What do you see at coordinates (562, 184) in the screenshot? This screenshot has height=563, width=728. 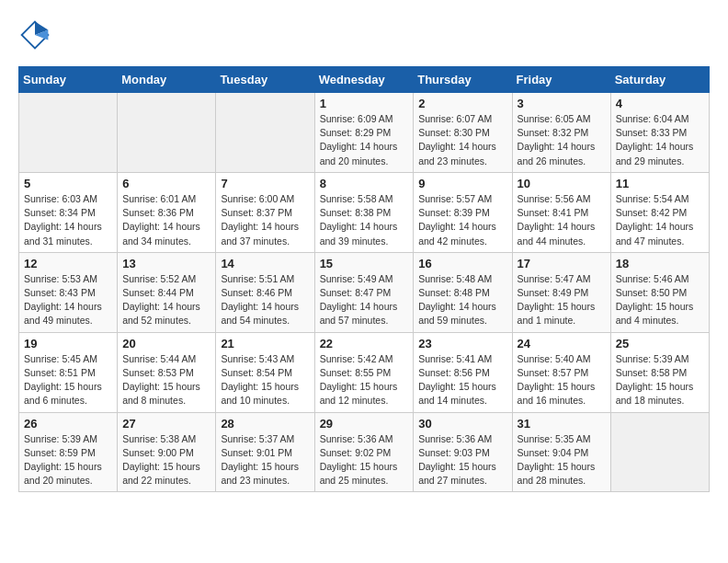 I see `day-number: 10` at bounding box center [562, 184].